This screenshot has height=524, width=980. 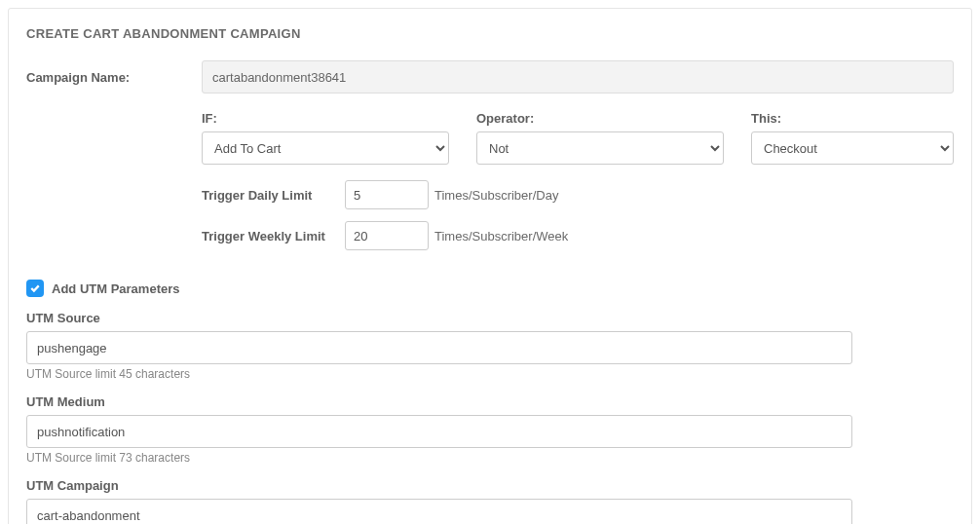 What do you see at coordinates (501, 236) in the screenshot?
I see `trigger-weekly-suffix: Times/Subscriber/Week` at bounding box center [501, 236].